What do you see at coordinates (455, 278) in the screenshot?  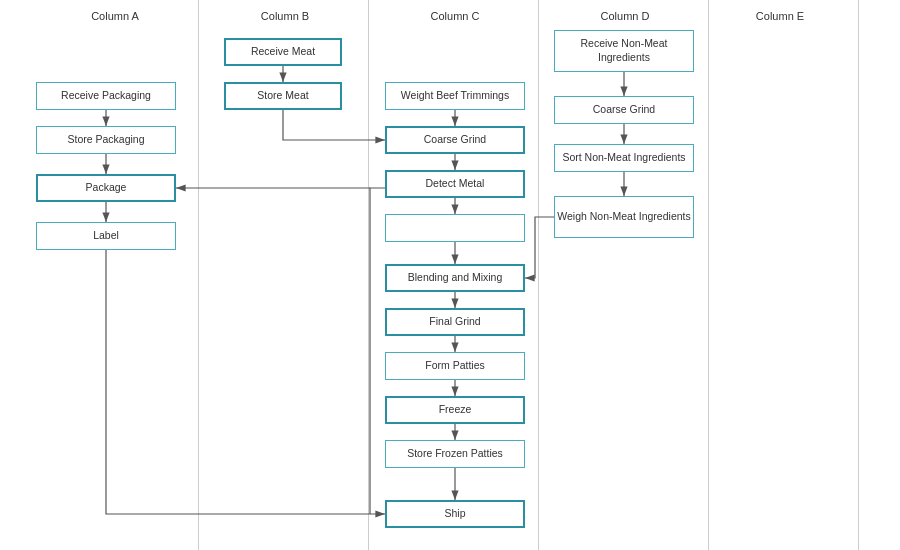 I see `box-blending: Blending and Mixing` at bounding box center [455, 278].